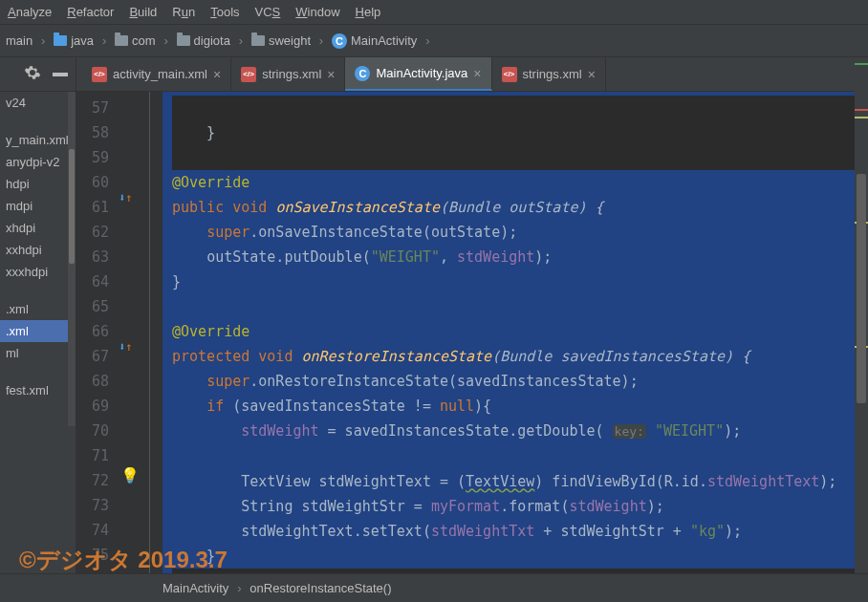 The image size is (868, 602). Describe the element at coordinates (139, 333) in the screenshot. I see `icon-gutter: ⬇↑ ⬇↑ 💡` at that location.